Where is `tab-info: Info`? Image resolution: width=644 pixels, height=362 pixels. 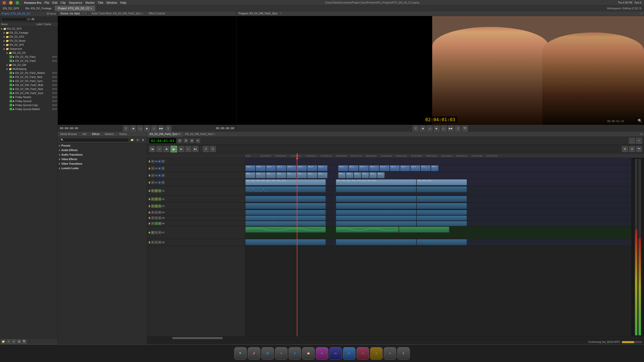
tab-info: Info is located at coordinates (85, 134).